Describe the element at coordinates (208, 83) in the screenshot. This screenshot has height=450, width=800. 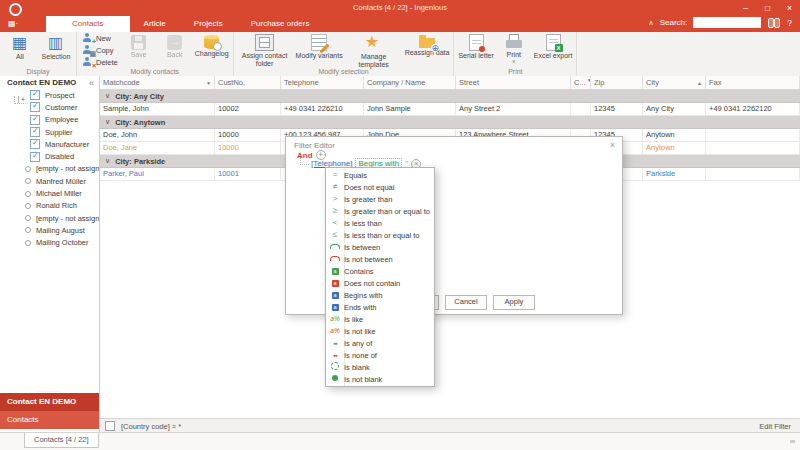
I see `sort-desc-icon: ▼` at that location.